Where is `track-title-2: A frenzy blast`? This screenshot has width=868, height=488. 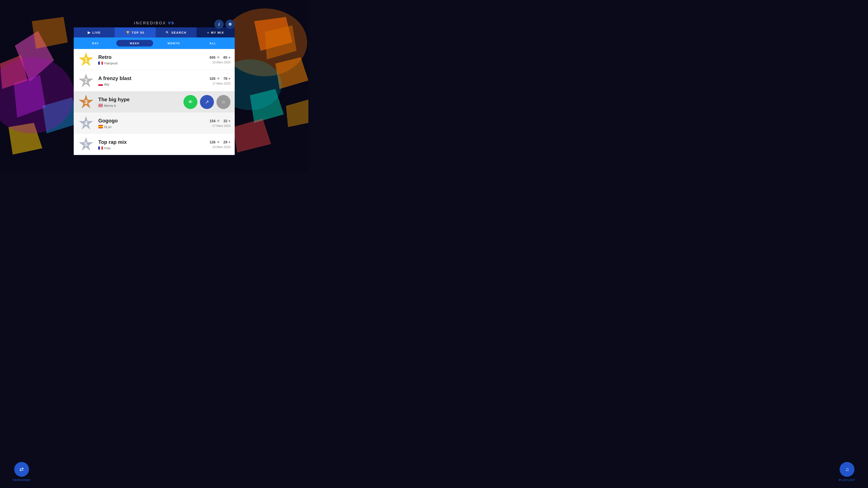
track-title-2: A frenzy blast is located at coordinates (154, 78).